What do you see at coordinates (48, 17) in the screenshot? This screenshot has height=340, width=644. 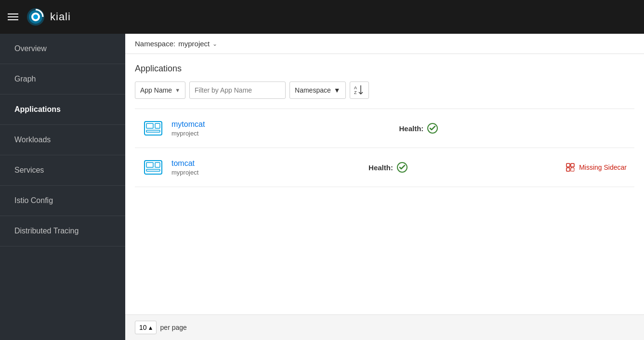 I see `logo-area: kiali` at bounding box center [48, 17].